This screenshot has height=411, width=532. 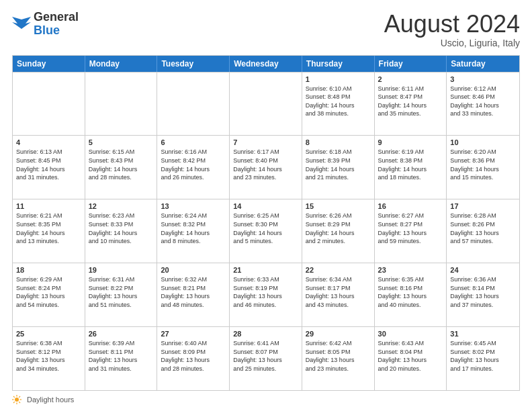 I want to click on day-number: 16, so click(x=411, y=206).